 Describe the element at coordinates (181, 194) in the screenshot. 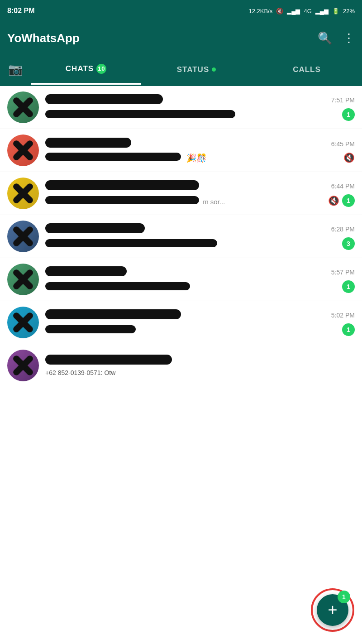

I see `chat-item: 6:44 PM m sor... 🔇 1` at that location.